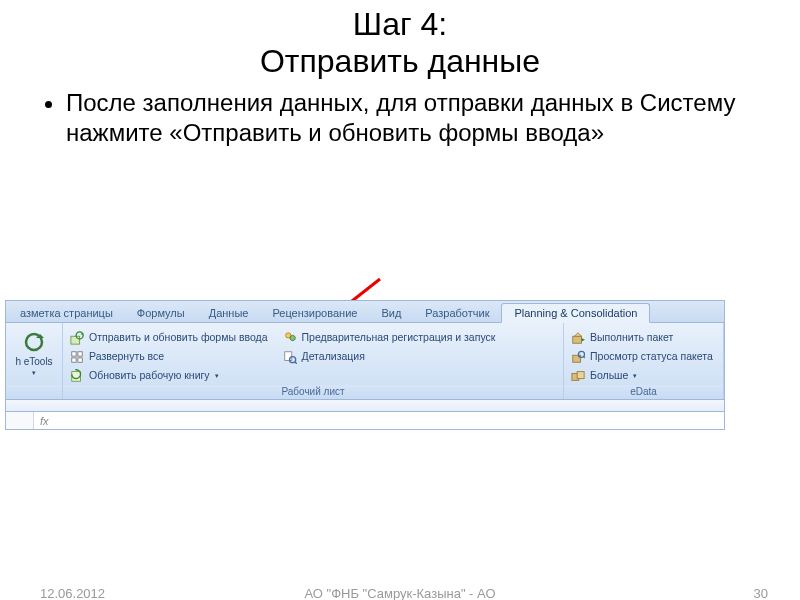  I want to click on detail-icon, so click(290, 357).